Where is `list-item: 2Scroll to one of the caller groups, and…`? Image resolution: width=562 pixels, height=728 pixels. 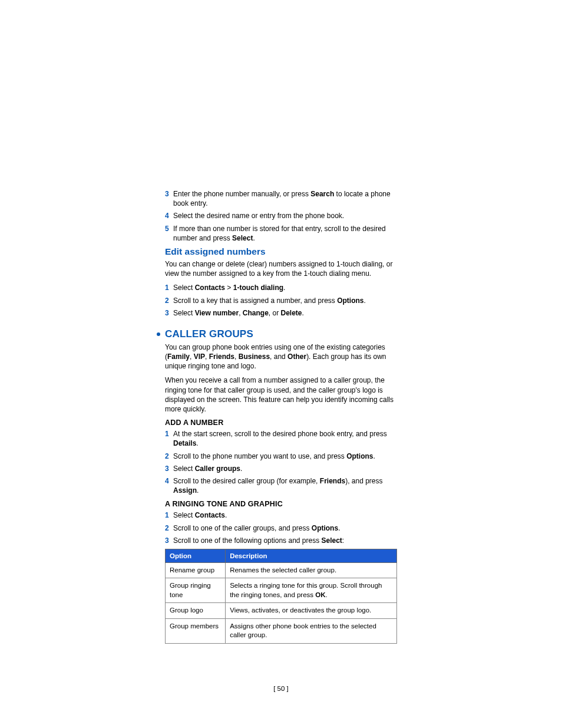 list-item: 2Scroll to one of the caller groups, and… is located at coordinates (281, 528).